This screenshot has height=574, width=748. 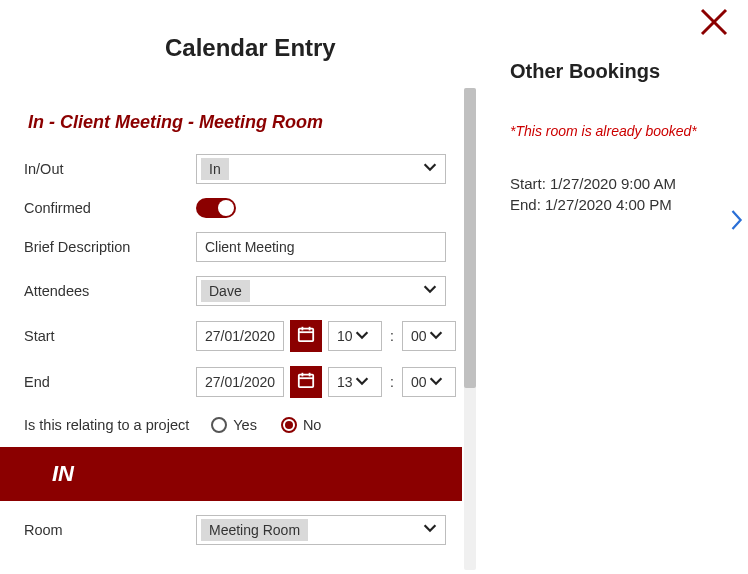 I want to click on end-date-picker-button, so click(x=306, y=382).